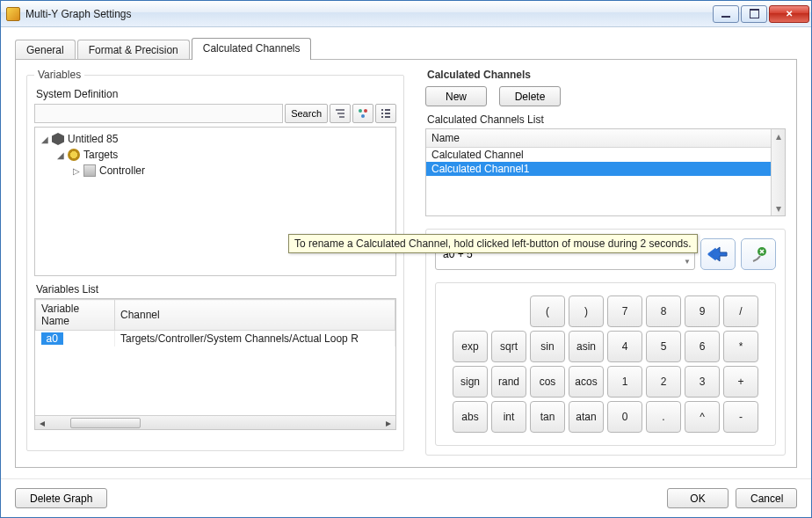 The width and height of the screenshot is (812, 518). I want to click on tree-collapse-icon, so click(340, 113).